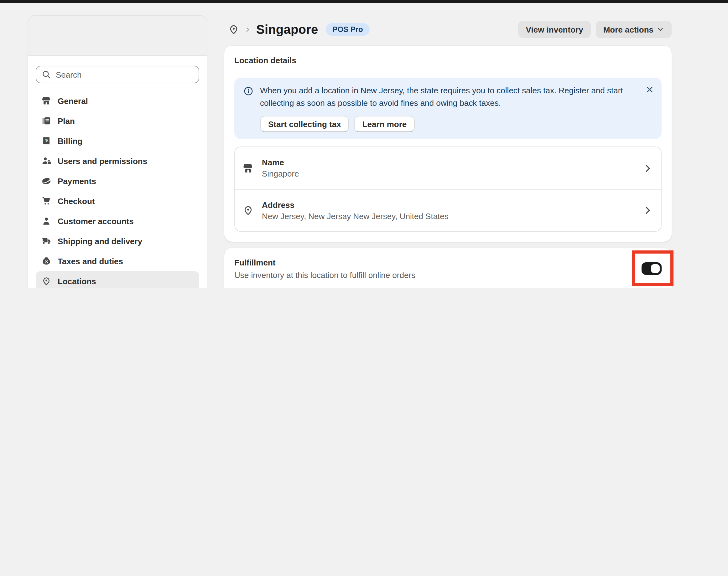 The height and width of the screenshot is (576, 728). Describe the element at coordinates (448, 210) in the screenshot. I see `field-row-address: Address New Jersey, New Jersay New Jerse…` at that location.